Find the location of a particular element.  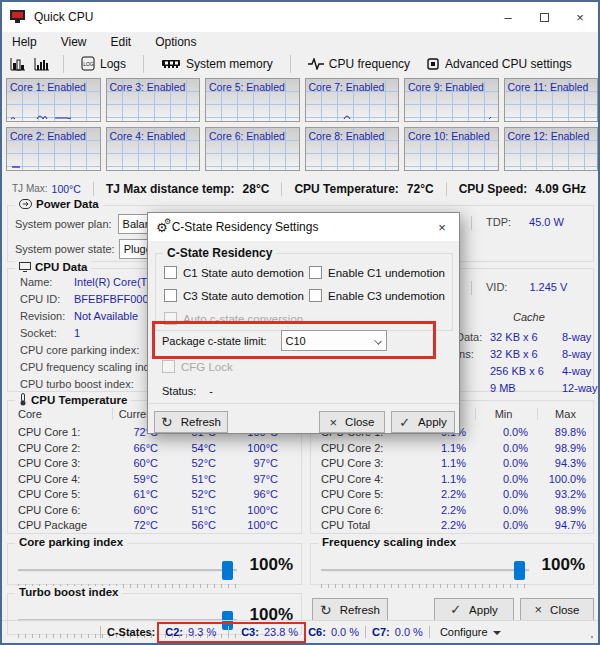

checkbox-c3-auto-demotion: C3 State auto demotion is located at coordinates (234, 296).